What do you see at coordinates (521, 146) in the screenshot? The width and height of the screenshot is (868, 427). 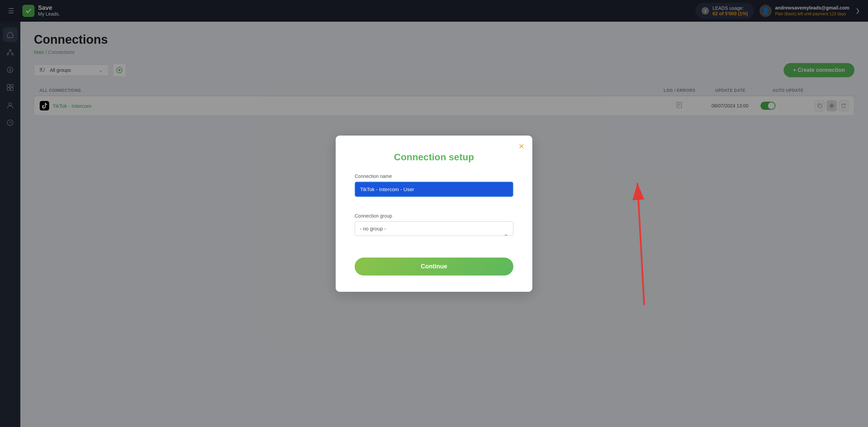 I see `close-icon: ×` at bounding box center [521, 146].